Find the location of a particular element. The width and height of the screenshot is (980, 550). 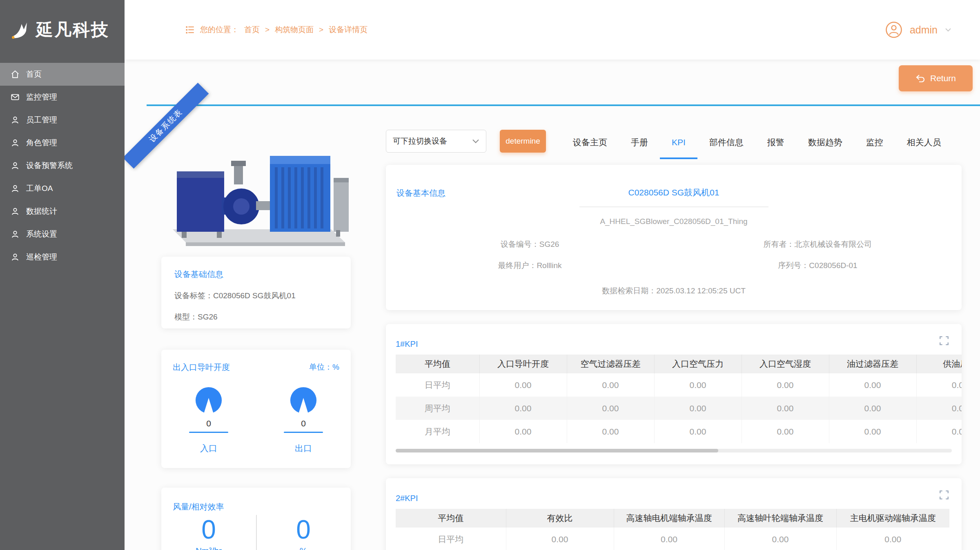

basic-info-section-title: 设备基本信息 is located at coordinates (421, 193).